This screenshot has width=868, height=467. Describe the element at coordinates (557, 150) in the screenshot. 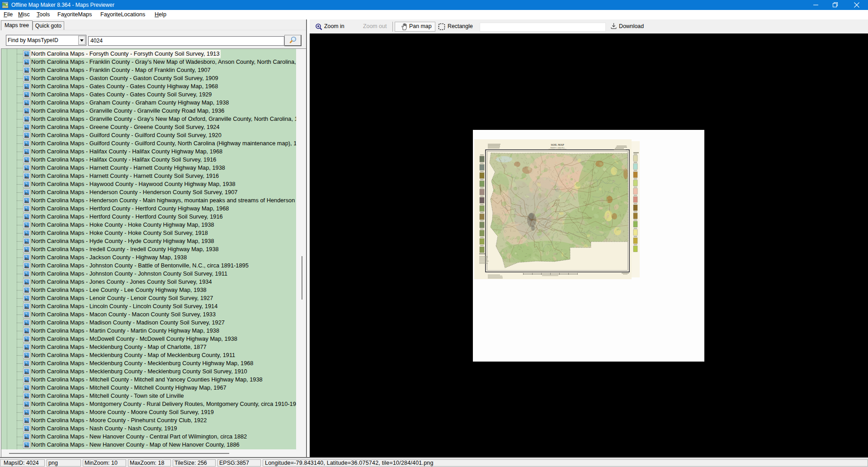

I see `svg-text: FORSYTH COUNTY SHEET` at that location.